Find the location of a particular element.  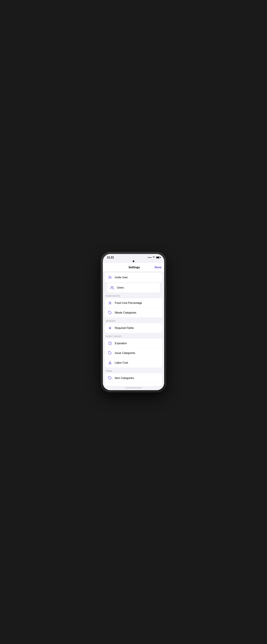

power-button is located at coordinates (166, 292).